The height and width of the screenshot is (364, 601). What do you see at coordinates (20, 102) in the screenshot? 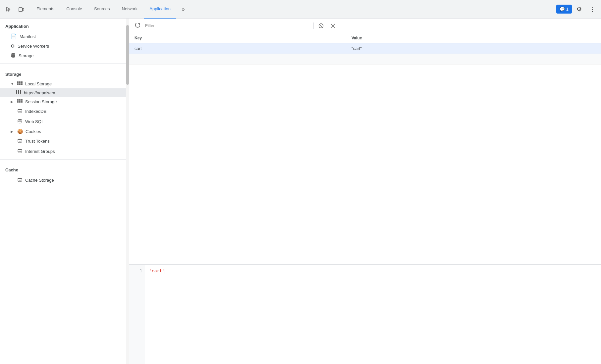
I see `session-storage-icon` at bounding box center [20, 102].